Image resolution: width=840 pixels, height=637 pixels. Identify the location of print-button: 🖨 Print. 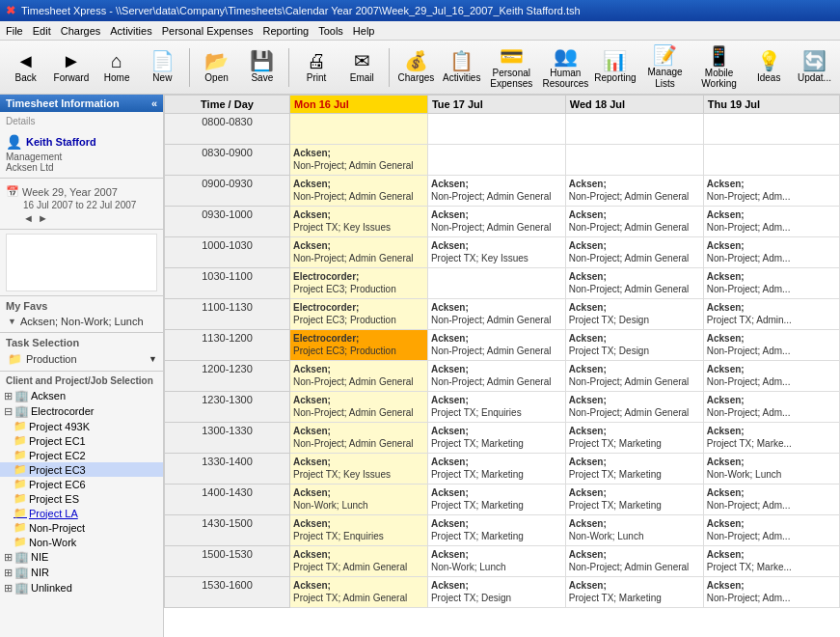
(316, 68).